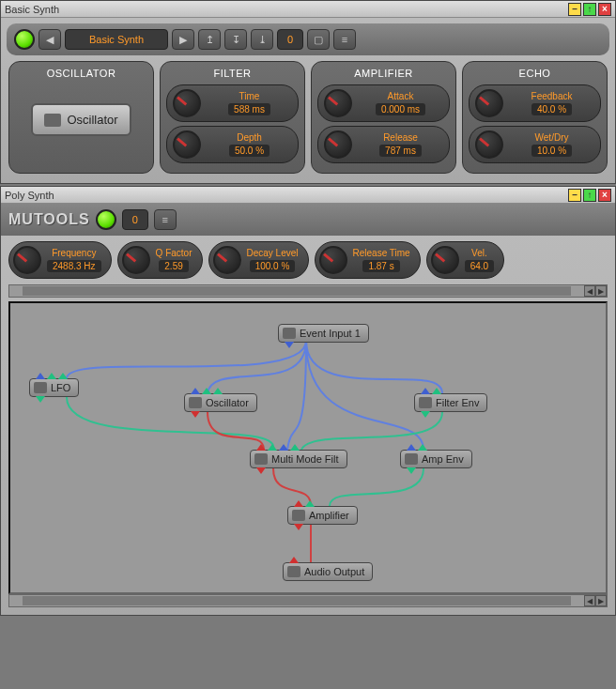 Image resolution: width=616 pixels, height=689 pixels. What do you see at coordinates (479, 267) in the screenshot?
I see `knob-value: 64.0` at bounding box center [479, 267].